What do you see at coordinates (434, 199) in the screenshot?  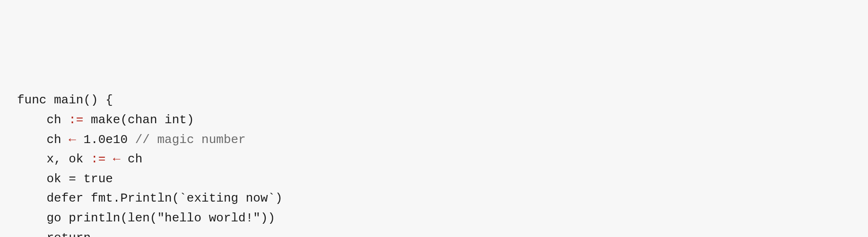 I see `code-line: defer fmt.Println(`exiting now`)` at bounding box center [434, 199].